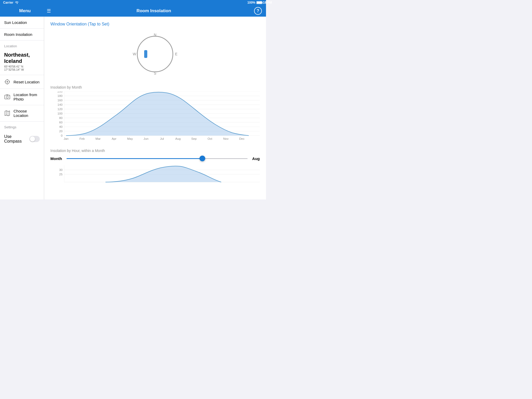 The width and height of the screenshot is (532, 399). I want to click on choose-location-label: Choose Location, so click(26, 113).